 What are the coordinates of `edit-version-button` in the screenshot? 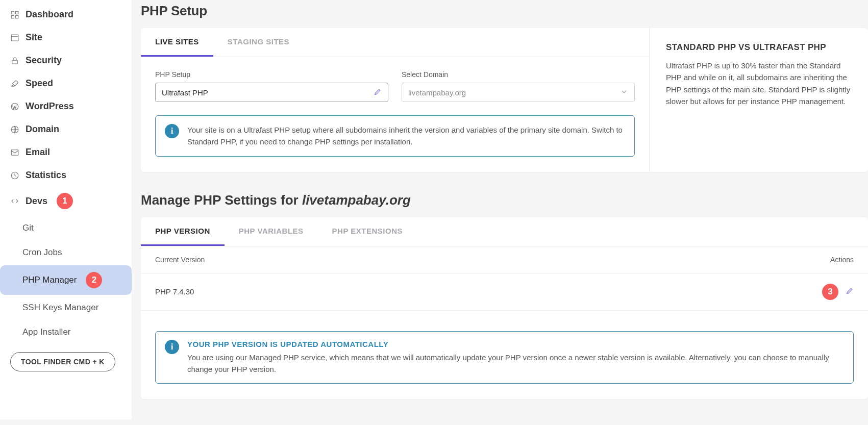 It's located at (850, 292).